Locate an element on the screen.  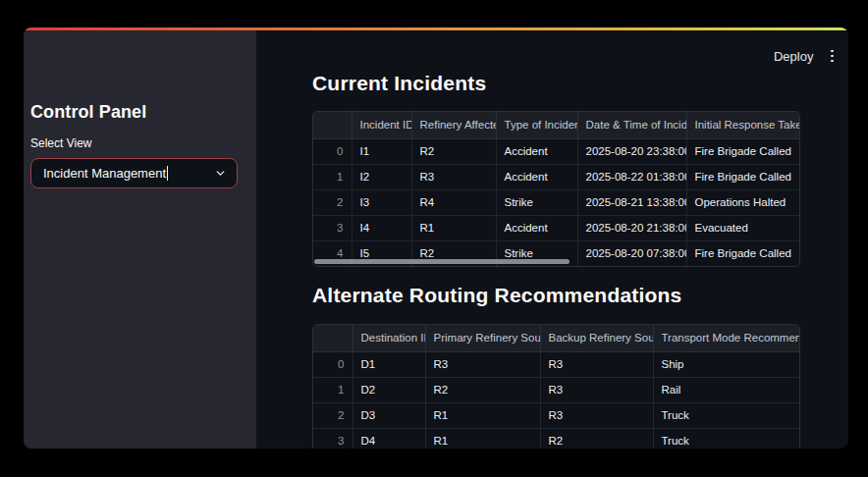
header-row: Incident IDRefinery AffectedType of Inci… is located at coordinates (556, 126).